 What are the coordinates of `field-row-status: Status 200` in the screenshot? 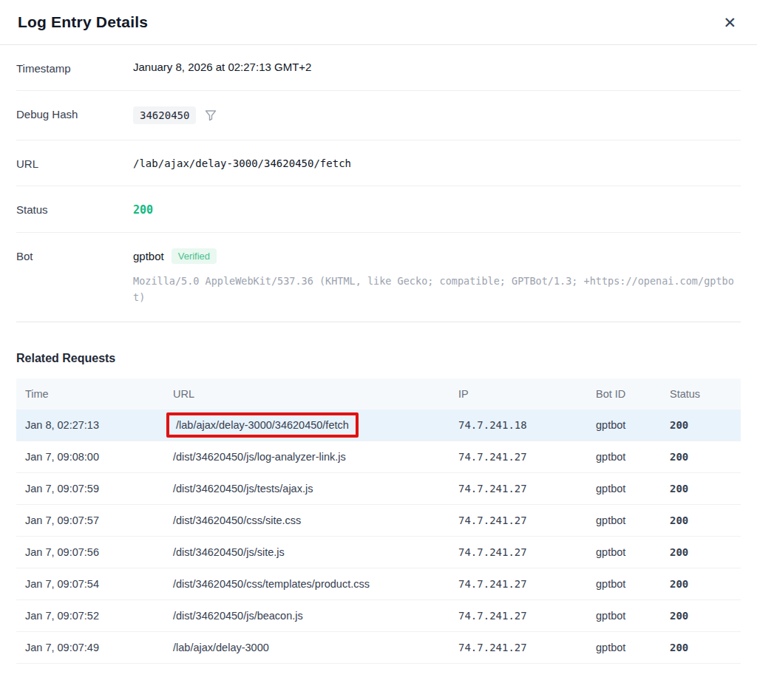 It's located at (378, 210).